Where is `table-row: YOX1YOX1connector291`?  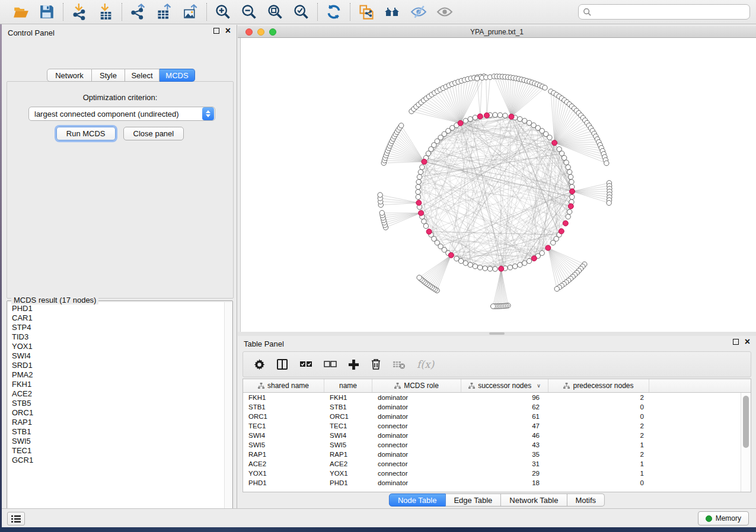 table-row: YOX1YOX1connector291 is located at coordinates (492, 473).